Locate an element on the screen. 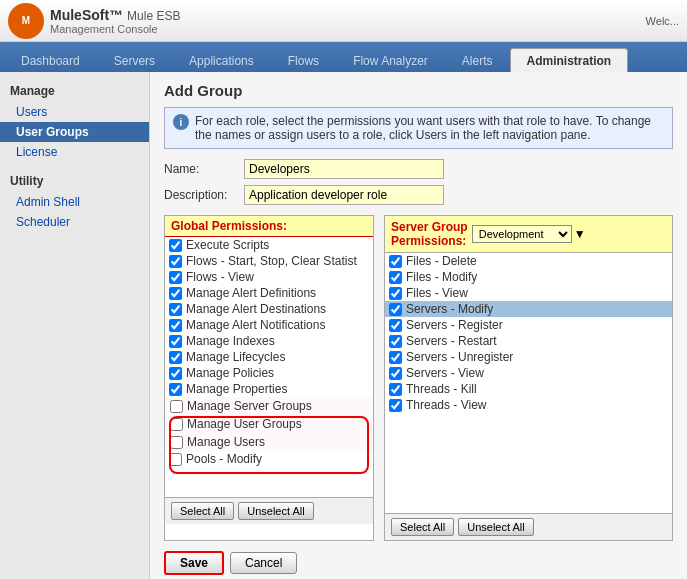 This screenshot has height=579, width=687. app-subtitle2: Management Console is located at coordinates (115, 29).